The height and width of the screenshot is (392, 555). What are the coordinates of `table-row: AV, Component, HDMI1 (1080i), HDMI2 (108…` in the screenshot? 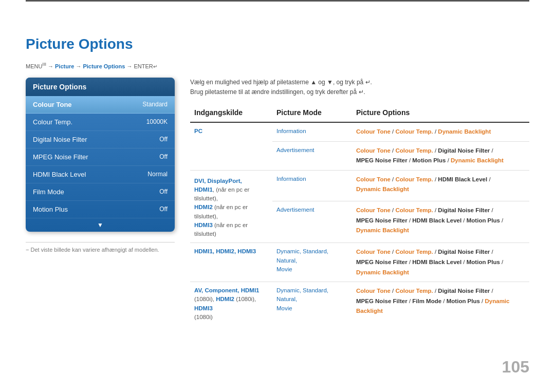 It's located at (360, 304).